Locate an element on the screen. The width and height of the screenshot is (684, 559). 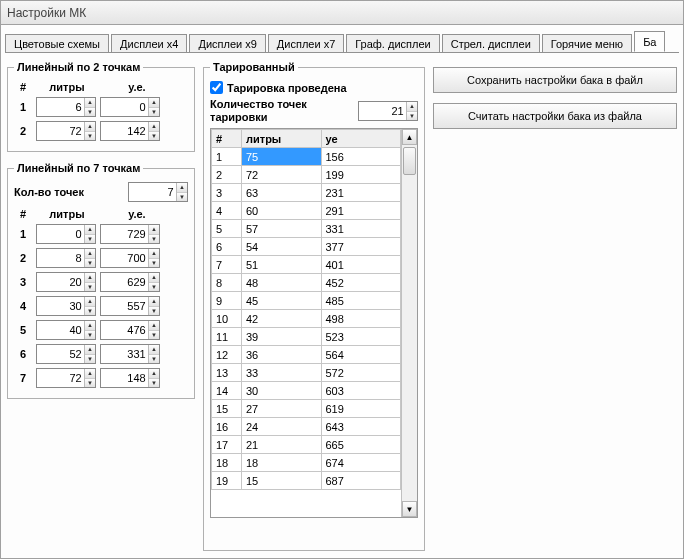
cell-ue: 199 is located at coordinates (361, 175).